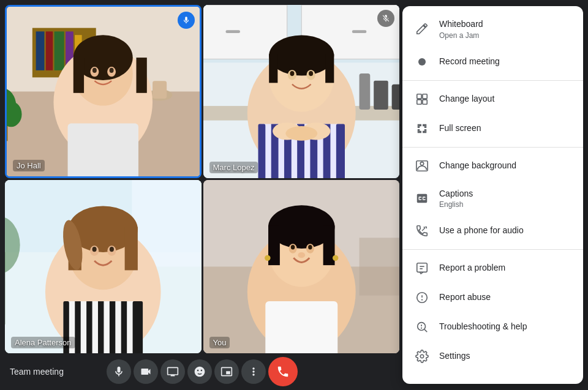  I want to click on present-button, so click(173, 372).